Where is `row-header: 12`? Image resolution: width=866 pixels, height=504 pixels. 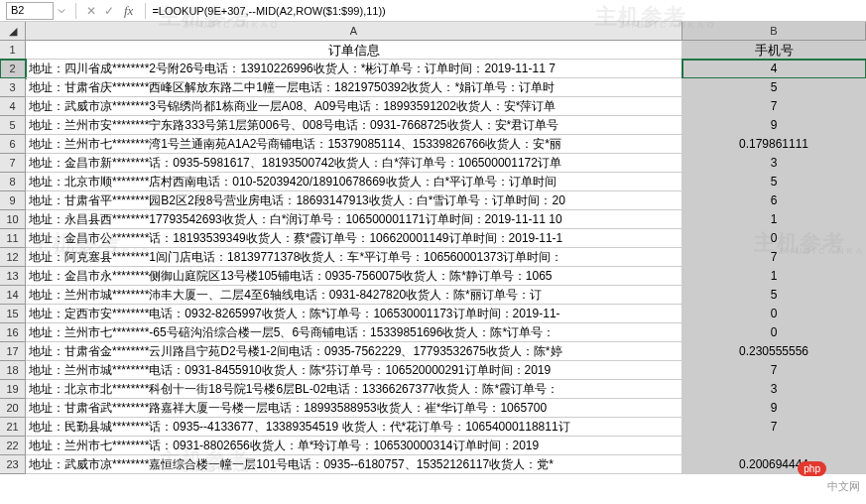 row-header: 12 is located at coordinates (13, 258).